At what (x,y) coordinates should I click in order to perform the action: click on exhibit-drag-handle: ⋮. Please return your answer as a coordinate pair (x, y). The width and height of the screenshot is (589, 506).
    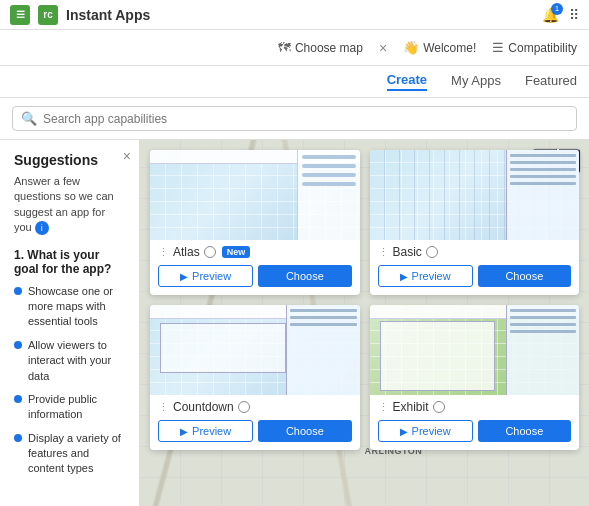
    Looking at the image, I should click on (384, 408).